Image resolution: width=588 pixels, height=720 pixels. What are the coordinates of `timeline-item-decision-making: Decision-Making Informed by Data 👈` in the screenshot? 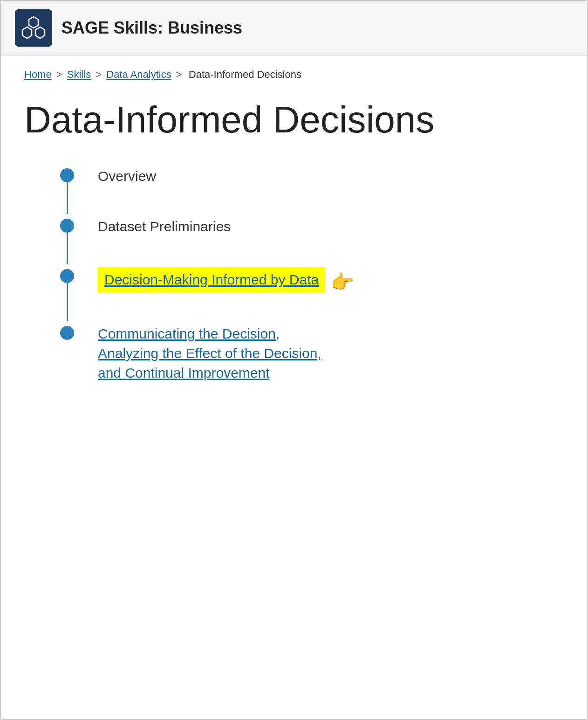 It's located at (303, 293).